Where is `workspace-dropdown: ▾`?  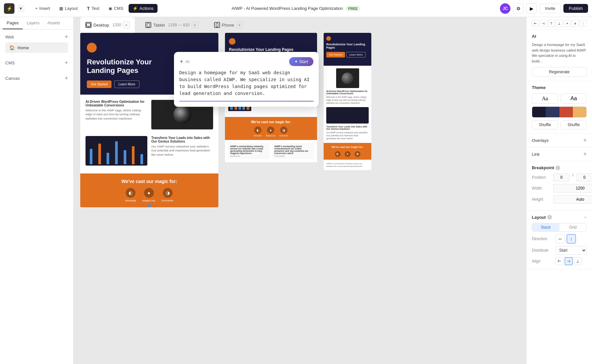
workspace-dropdown: ▾ is located at coordinates (21, 9).